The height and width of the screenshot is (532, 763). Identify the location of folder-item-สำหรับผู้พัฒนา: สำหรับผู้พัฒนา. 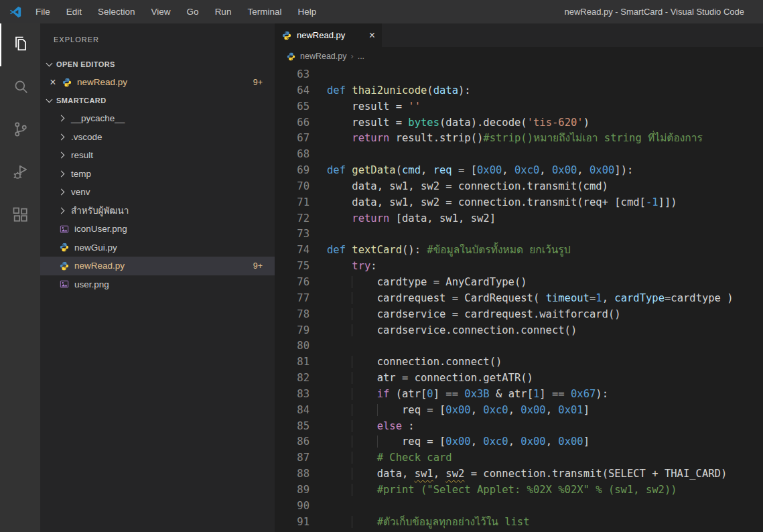
(157, 211).